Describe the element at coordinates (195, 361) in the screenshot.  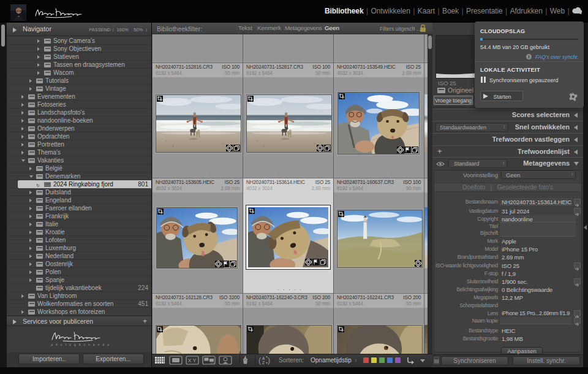
I see `svg-text: Y` at that location.